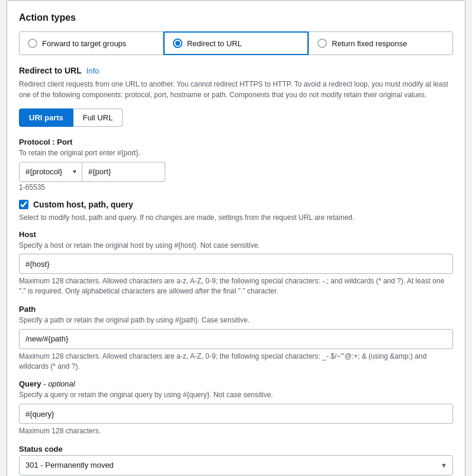 This screenshot has height=476, width=472. What do you see at coordinates (236, 263) in the screenshot?
I see `host-field-group: Host Specify a host or retain the origin…` at bounding box center [236, 263].